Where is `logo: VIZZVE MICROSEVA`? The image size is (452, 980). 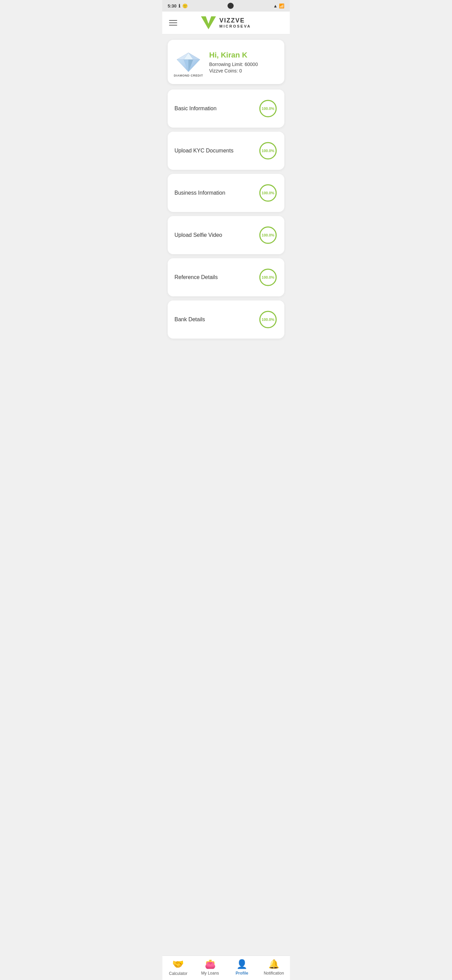
logo: VIZZVE MICROSEVA is located at coordinates (226, 23).